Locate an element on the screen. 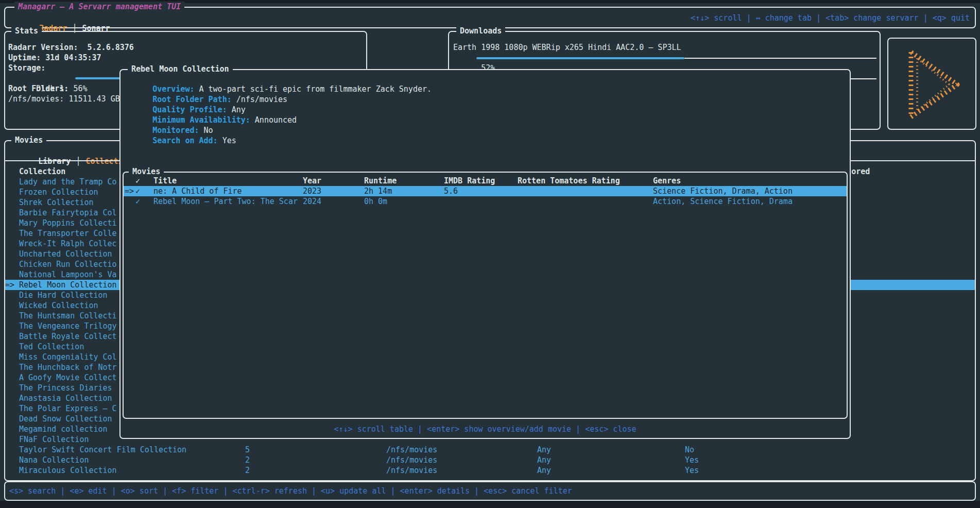 This screenshot has width=980, height=508. collection-name: Mary Poppins Collecti is located at coordinates (68, 223).